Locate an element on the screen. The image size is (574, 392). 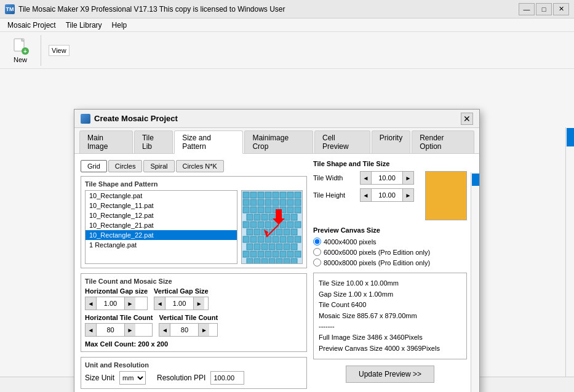
tile-height-decrement: ◄ is located at coordinates (366, 195).